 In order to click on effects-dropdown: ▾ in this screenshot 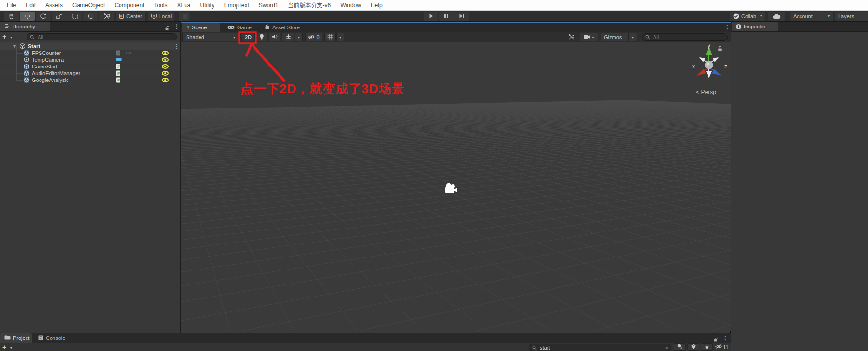, I will do `click(299, 37)`.